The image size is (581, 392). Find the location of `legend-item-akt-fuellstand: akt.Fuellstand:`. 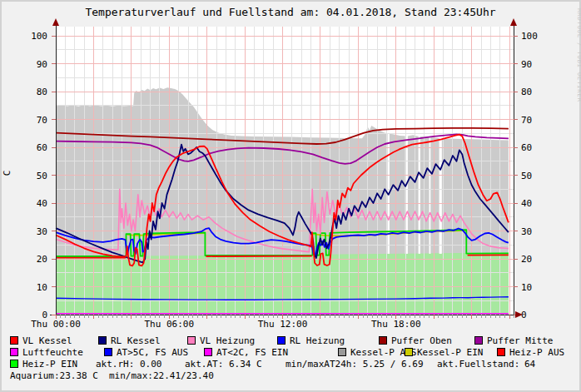

legend-item-akt-fuellstand: akt.Fuellstand: is located at coordinates (478, 365).